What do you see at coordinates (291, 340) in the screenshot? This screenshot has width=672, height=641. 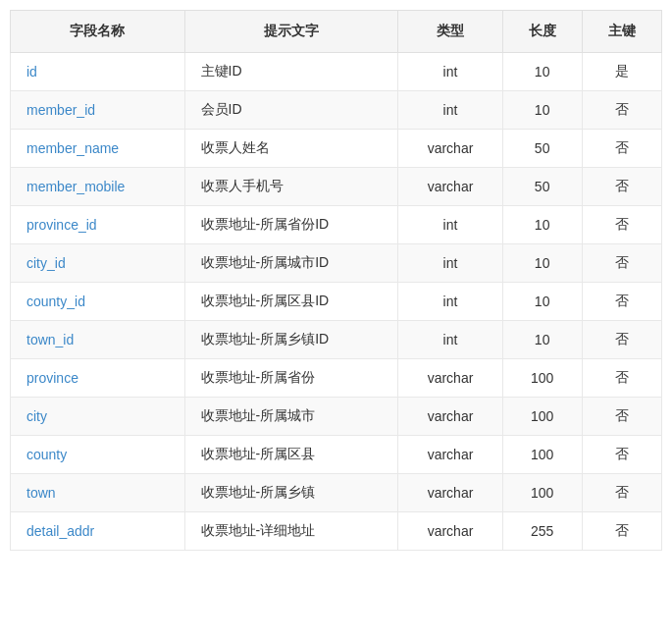 I see `hint-text-cell: 收票地址-所属乡镇ID` at bounding box center [291, 340].